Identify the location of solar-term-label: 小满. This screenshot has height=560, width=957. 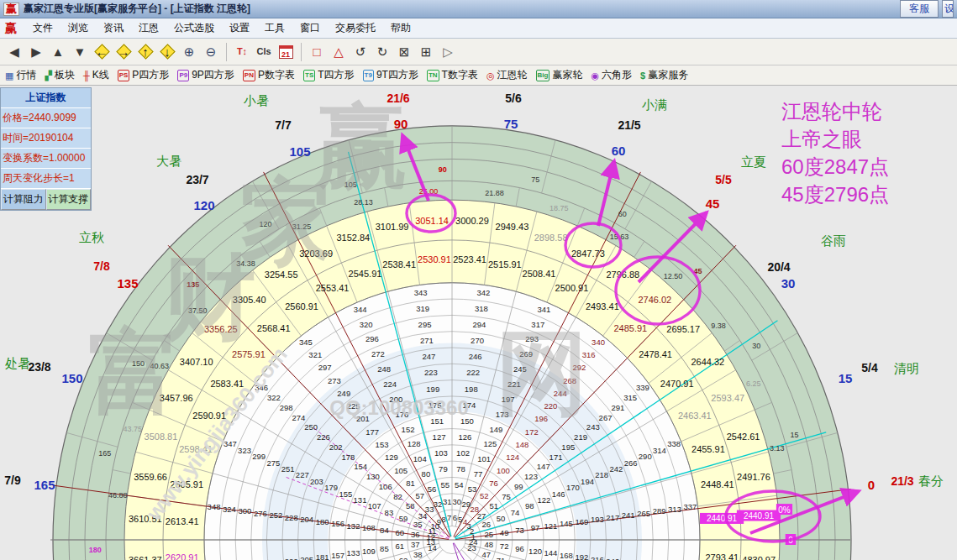
(654, 104).